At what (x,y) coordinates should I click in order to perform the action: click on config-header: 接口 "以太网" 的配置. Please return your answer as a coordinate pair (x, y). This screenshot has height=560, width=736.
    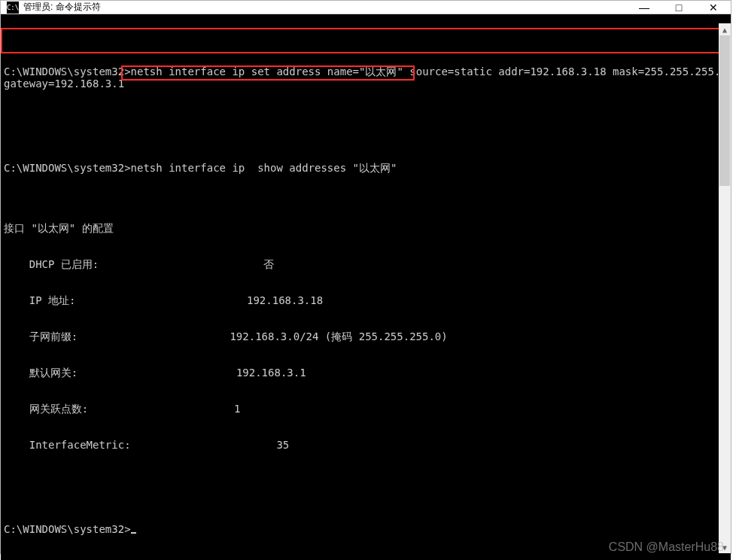
    Looking at the image, I should click on (366, 228).